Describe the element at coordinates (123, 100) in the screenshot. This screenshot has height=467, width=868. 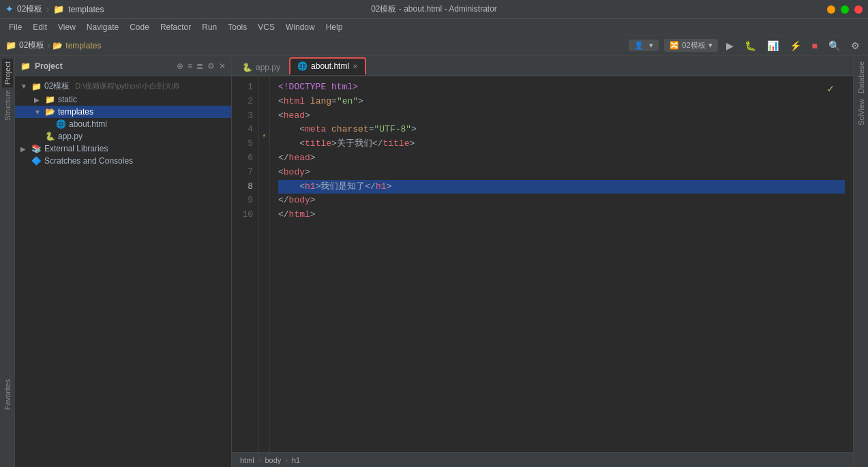
I see `tree-static: ▶ 📁 static` at that location.